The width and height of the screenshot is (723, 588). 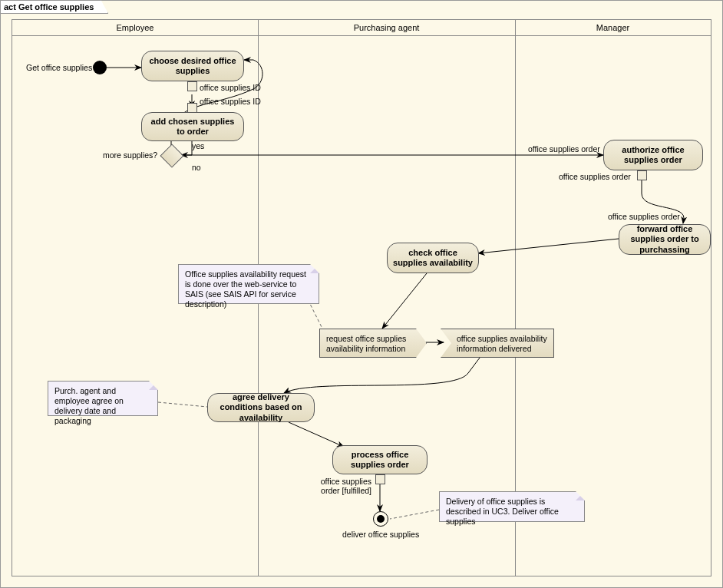 What do you see at coordinates (261, 408) in the screenshot?
I see `activity-agree: agree delivery conditions based on avail…` at bounding box center [261, 408].